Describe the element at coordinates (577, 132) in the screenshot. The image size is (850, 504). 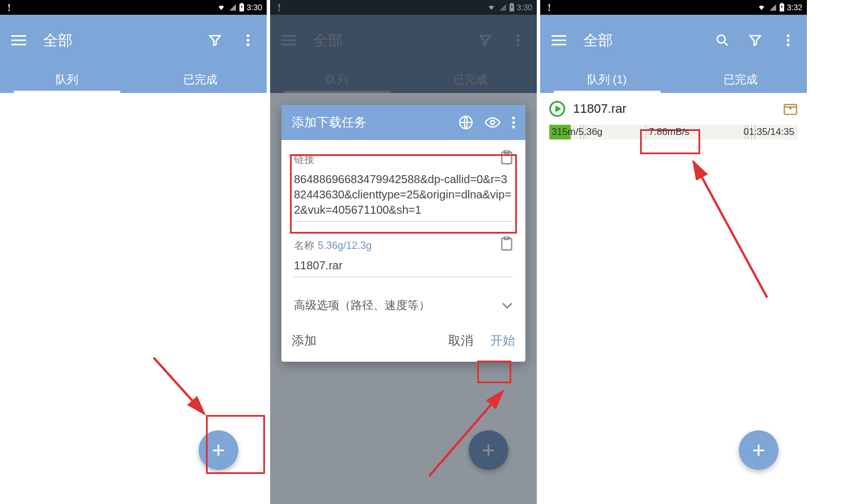
I see `progress-size: 315m/5.36g` at that location.